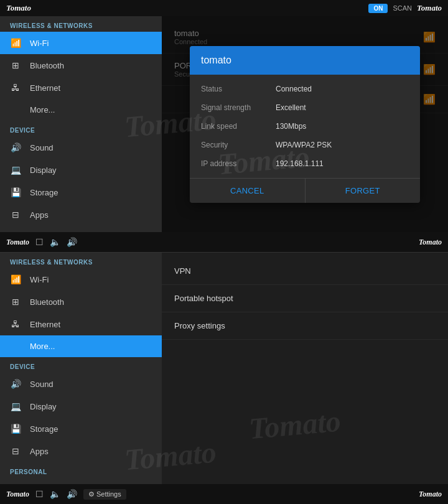 The width and height of the screenshot is (448, 504). Describe the element at coordinates (81, 384) in the screenshot. I see `sidebar-item-sound-b: 🔊 Sound` at that location.